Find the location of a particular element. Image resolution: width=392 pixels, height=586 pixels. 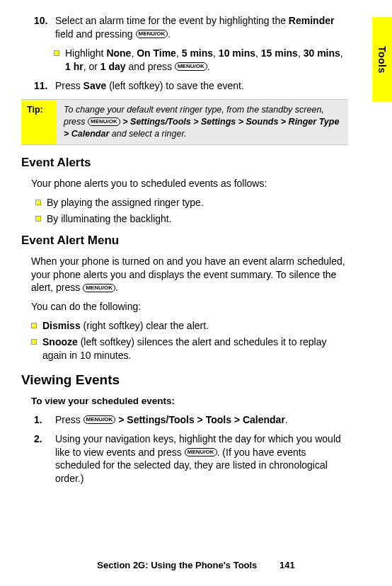

opt: 30 mins is located at coordinates (322, 53).